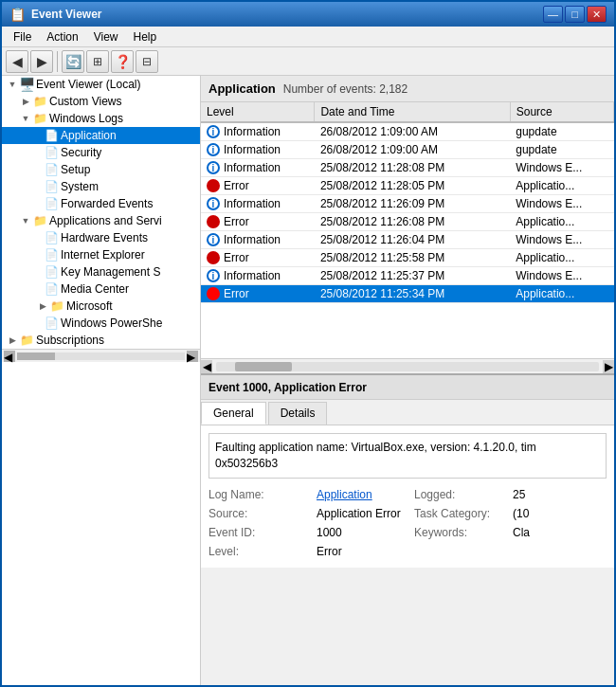  What do you see at coordinates (63, 37) in the screenshot?
I see `menu-action: Action` at bounding box center [63, 37].